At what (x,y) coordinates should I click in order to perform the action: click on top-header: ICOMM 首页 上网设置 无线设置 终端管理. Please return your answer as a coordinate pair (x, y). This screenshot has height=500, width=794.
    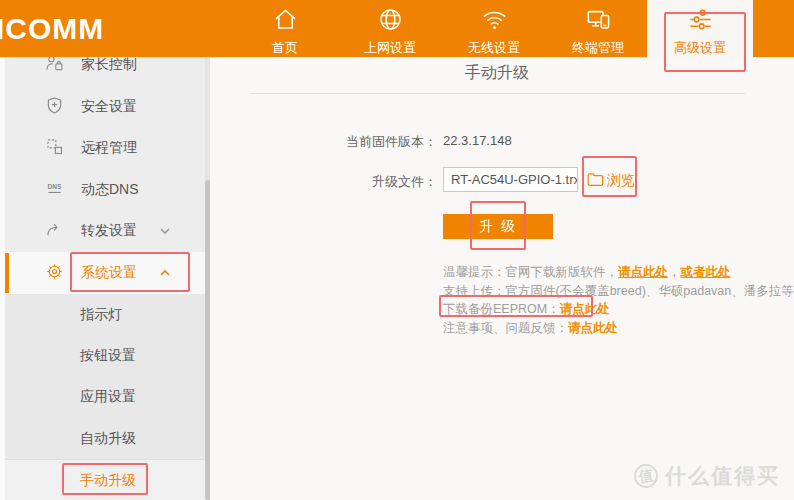
    Looking at the image, I should click on (397, 28).